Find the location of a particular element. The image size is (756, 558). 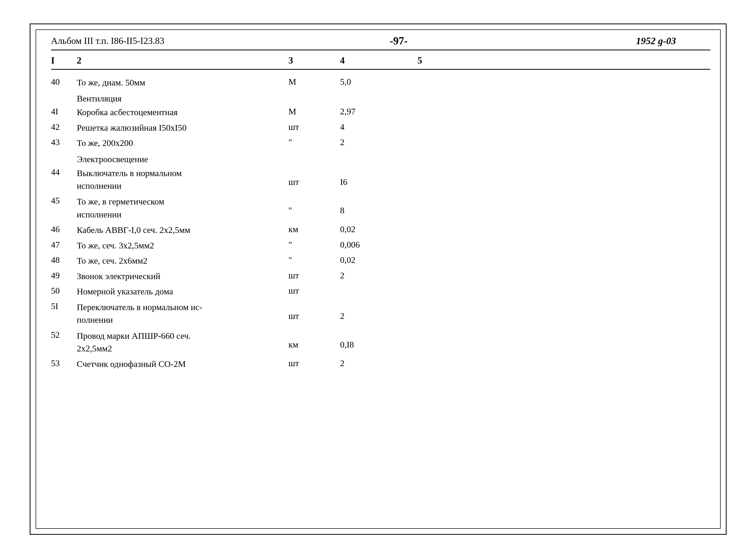

row-num: 43 is located at coordinates (64, 142).